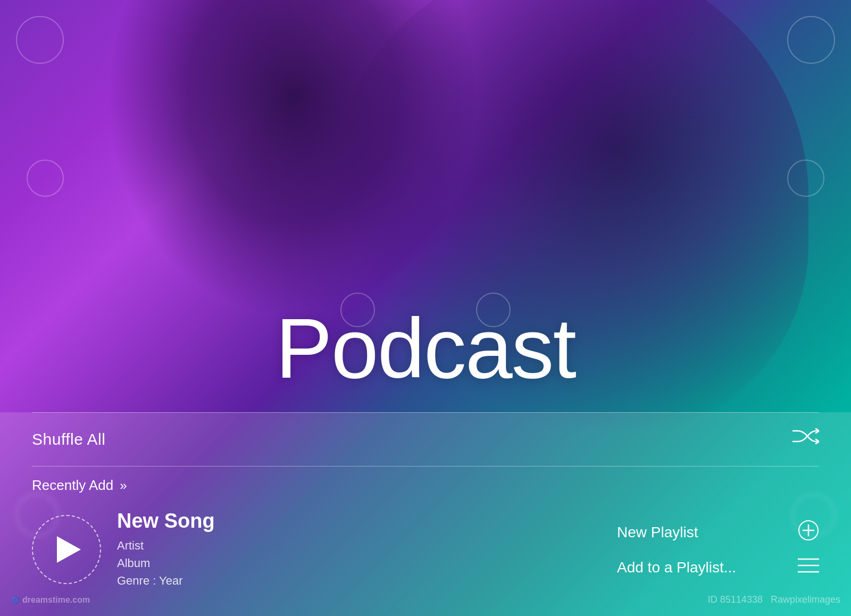 The height and width of the screenshot is (616, 851). What do you see at coordinates (367, 546) in the screenshot?
I see `song-artist: Artist` at bounding box center [367, 546].